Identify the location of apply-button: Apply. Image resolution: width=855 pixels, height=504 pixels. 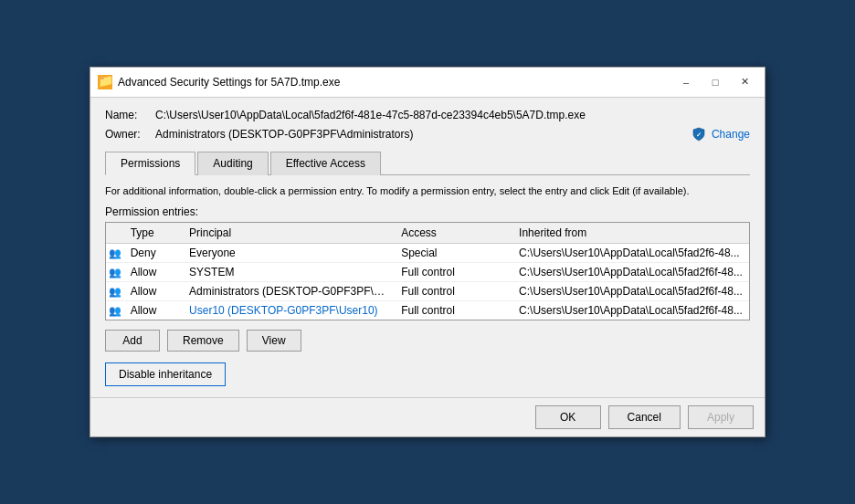
(721, 417).